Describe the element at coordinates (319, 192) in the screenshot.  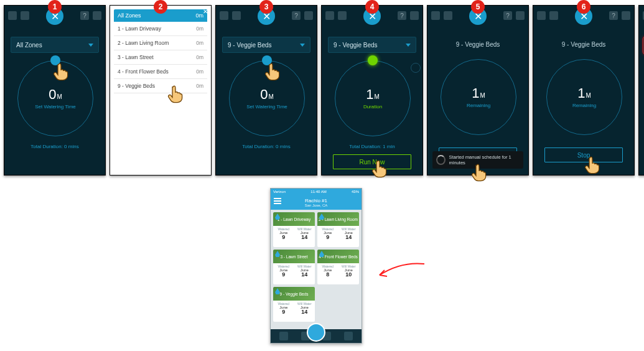
I see `clock-label: 11:40 AM` at that location.